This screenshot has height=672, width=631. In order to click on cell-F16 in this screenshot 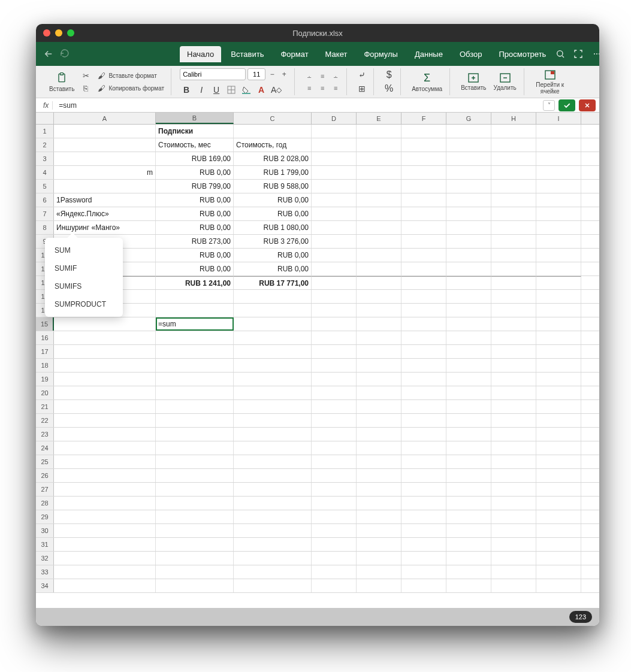, I will do `click(424, 338)`.